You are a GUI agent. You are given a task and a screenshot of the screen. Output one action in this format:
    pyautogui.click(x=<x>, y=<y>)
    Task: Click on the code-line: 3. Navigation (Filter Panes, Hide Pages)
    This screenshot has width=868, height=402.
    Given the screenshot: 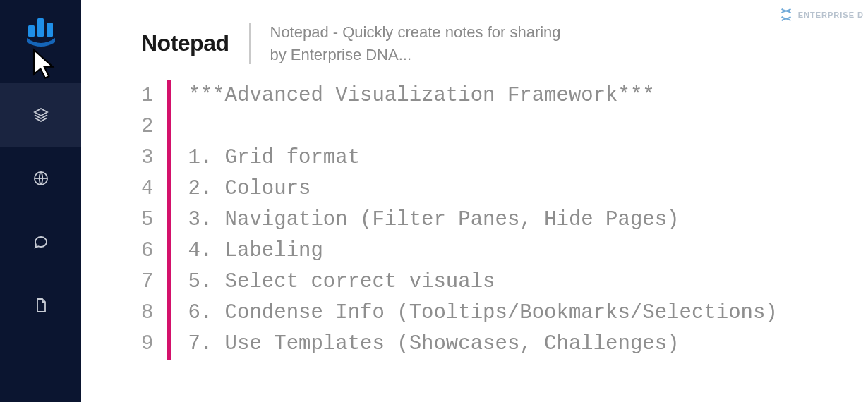 What is the action you would take?
    pyautogui.click(x=483, y=220)
    